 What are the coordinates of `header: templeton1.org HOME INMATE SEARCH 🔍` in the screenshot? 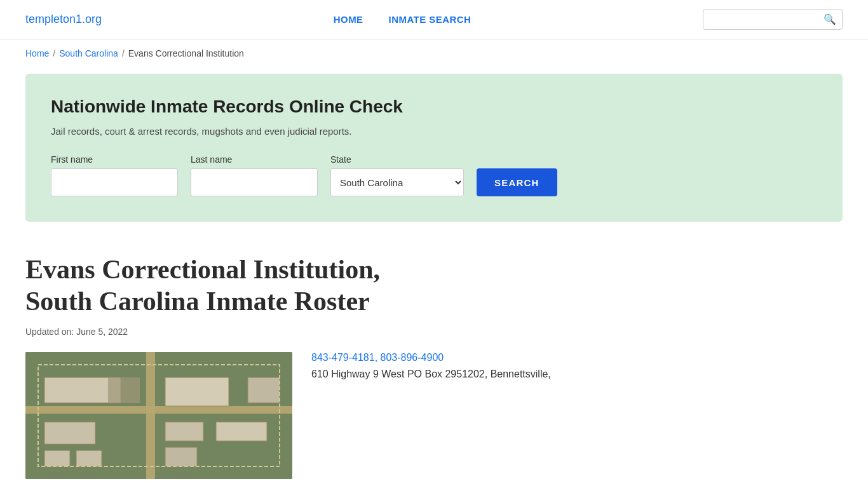 It's located at (434, 20).